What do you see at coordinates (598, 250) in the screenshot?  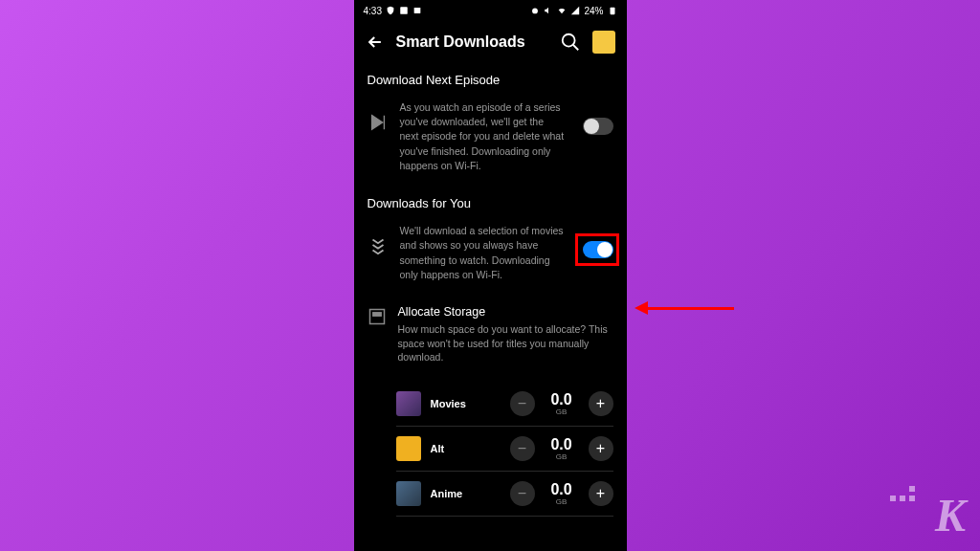 I see `toggle-downloads-for-you` at bounding box center [598, 250].